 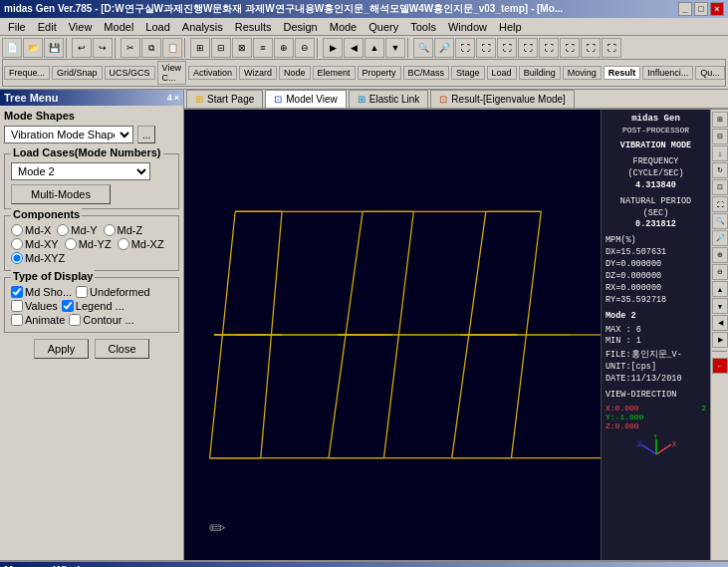 I want to click on rtb-9: ⊕, so click(x=720, y=255).